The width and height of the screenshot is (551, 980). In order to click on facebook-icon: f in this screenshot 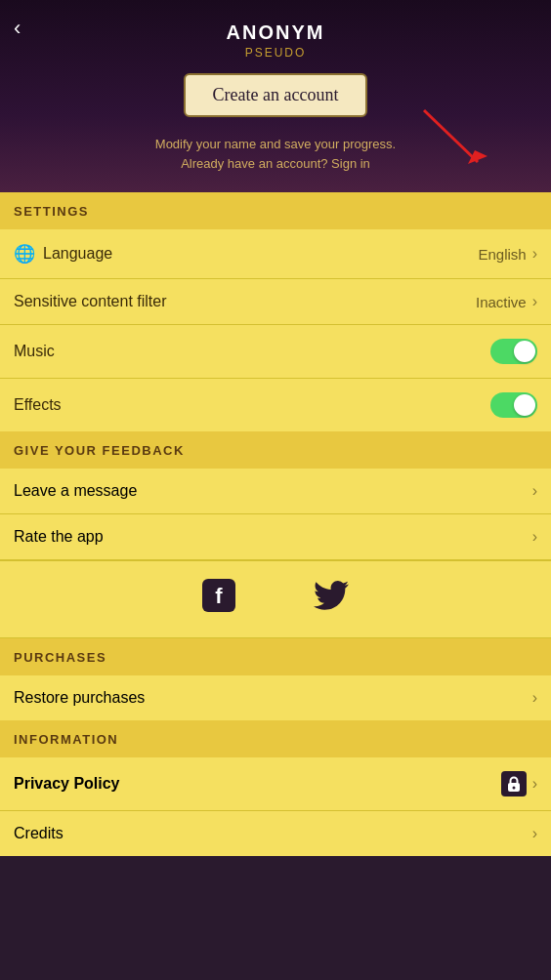, I will do `click(219, 599)`.